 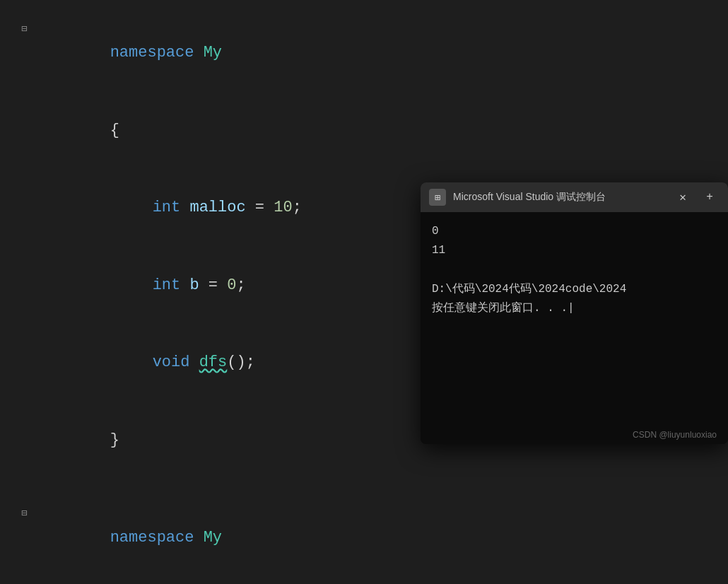 I want to click on section-gap, so click(x=364, y=489).